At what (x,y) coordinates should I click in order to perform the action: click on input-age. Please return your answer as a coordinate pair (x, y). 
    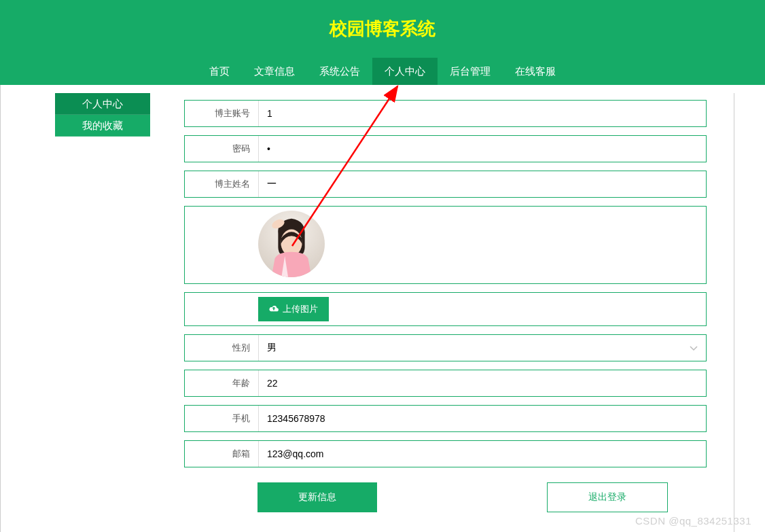
    Looking at the image, I should click on (482, 383).